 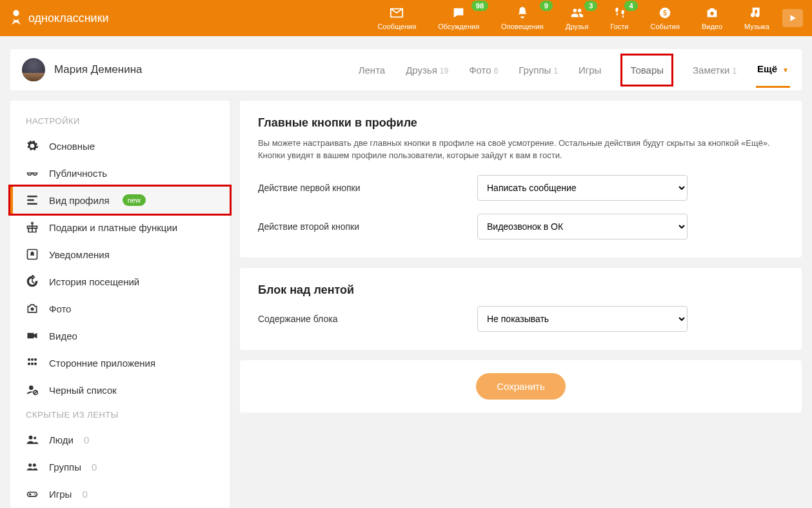 I want to click on tab-photo: Фото6, so click(x=484, y=70).